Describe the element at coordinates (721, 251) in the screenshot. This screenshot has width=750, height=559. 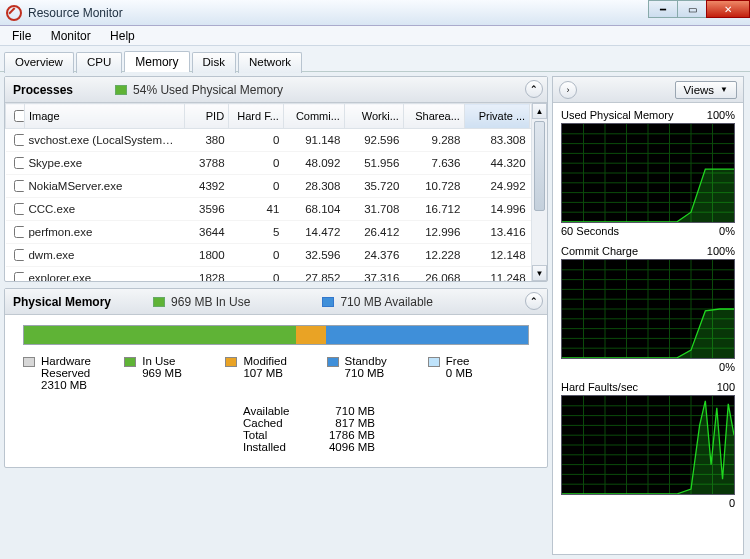
I see `graph2-max: 100%` at that location.